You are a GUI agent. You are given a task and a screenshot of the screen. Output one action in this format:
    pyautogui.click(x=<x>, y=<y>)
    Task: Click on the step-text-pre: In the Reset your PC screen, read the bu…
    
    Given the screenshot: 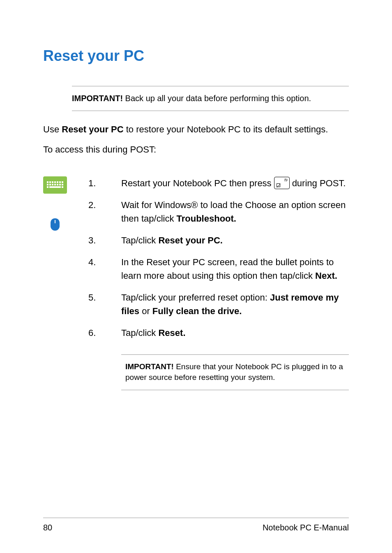 What is the action you would take?
    pyautogui.click(x=228, y=269)
    